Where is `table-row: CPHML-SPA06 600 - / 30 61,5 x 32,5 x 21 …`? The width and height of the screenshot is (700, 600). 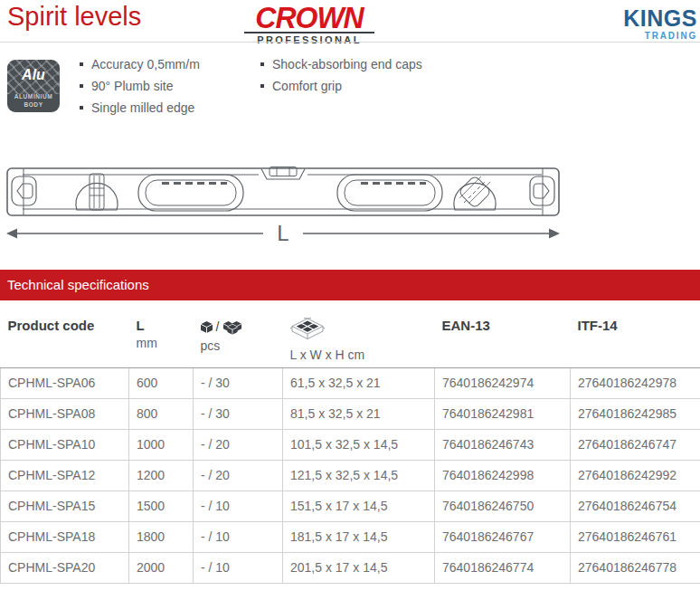 table-row: CPHML-SPA06 600 - / 30 61,5 x 32,5 x 21 … is located at coordinates (351, 383).